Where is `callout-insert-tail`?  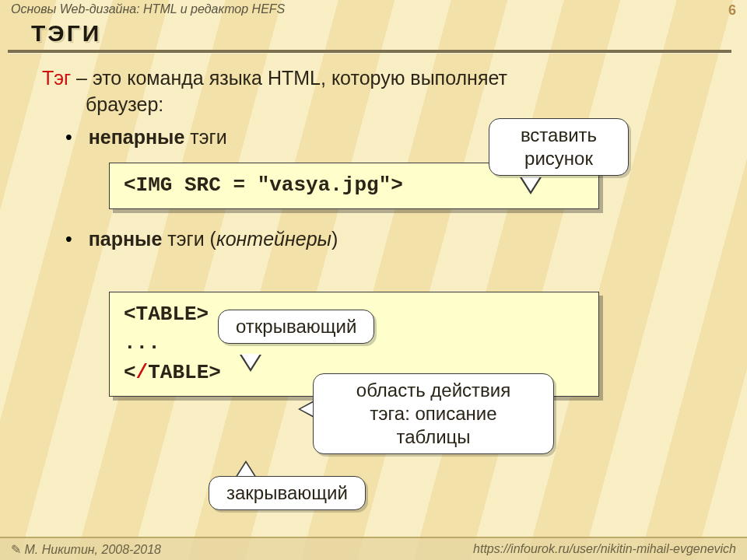
callout-insert-tail is located at coordinates (531, 186).